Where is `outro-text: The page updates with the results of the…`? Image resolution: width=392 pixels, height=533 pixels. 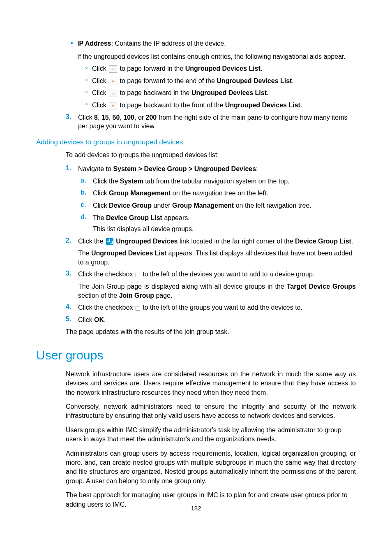
outro-text: The page updates with the results of the… is located at coordinates (211, 332).